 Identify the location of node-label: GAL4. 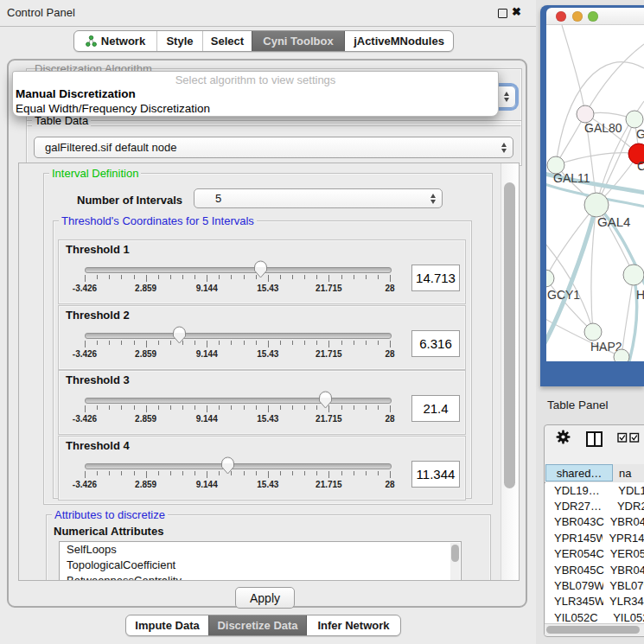
(614, 221).